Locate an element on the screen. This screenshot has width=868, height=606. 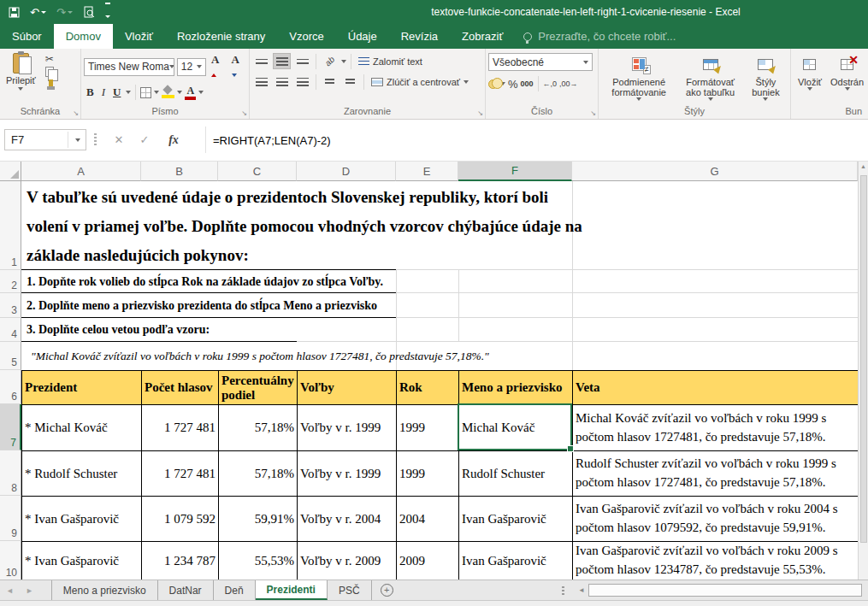
sheet-tab-meno-a-priezvisko: Meno a priezvisko is located at coordinates (104, 590).